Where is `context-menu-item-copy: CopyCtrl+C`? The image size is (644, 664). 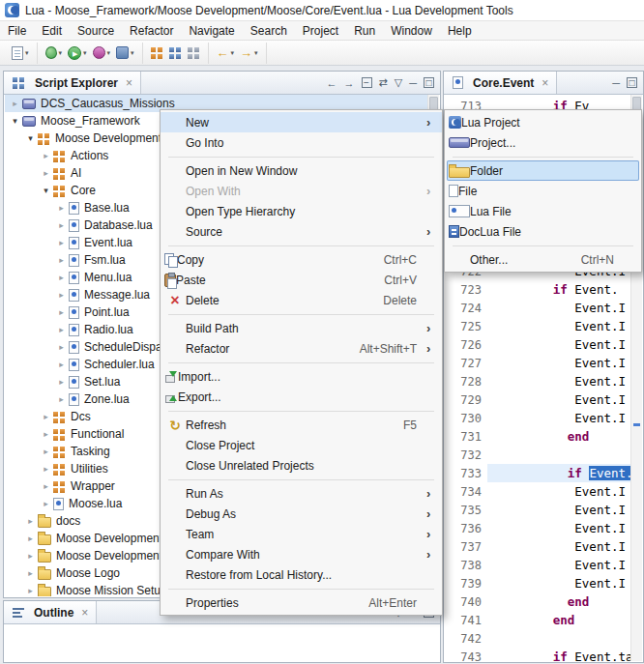
context-menu-item-copy: CopyCtrl+C is located at coordinates (302, 259).